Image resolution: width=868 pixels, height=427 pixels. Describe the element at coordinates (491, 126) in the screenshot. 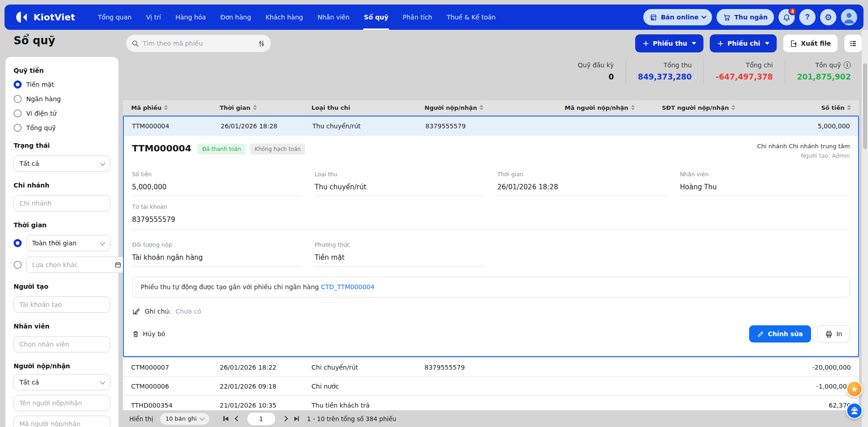

I see `table-row-selected: TTM000004 26/01/2026 18:28 Thu chuyển/rú…` at that location.